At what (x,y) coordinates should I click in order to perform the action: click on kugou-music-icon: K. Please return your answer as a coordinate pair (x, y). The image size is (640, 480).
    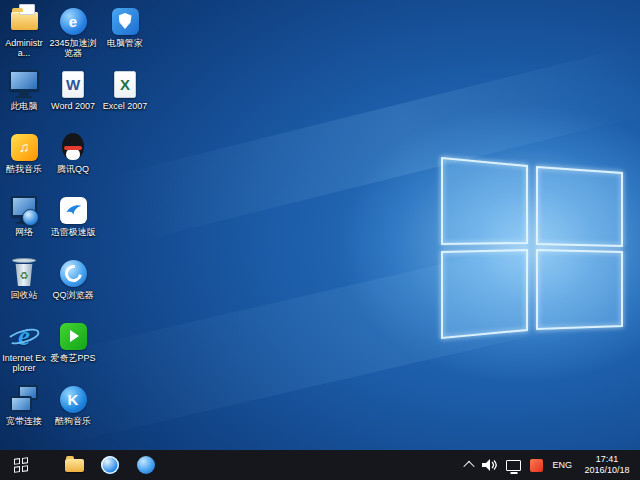
    Looking at the image, I should click on (73, 399).